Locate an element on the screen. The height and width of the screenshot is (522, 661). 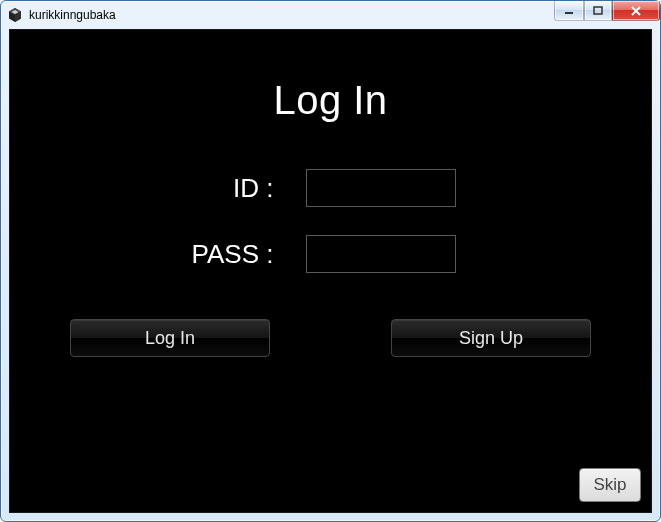
maximize-button is located at coordinates (598, 11).